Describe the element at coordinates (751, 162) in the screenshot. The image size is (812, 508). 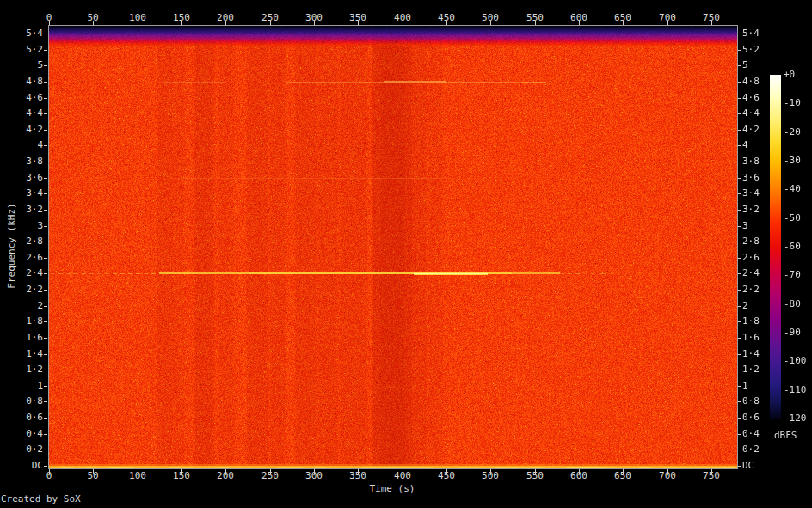
I see `freq-tick-label-right: 3·8` at that location.